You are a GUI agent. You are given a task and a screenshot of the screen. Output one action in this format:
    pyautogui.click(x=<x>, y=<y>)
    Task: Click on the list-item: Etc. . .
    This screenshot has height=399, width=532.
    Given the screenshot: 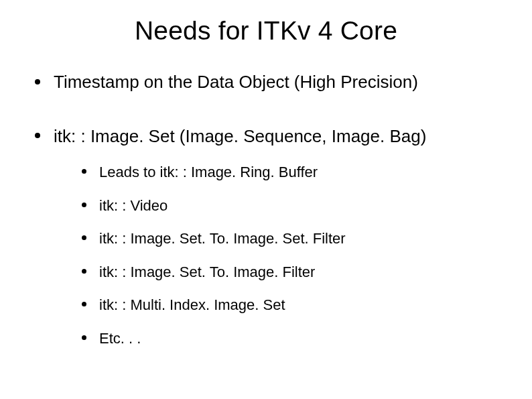 What is the action you would take?
    pyautogui.click(x=293, y=339)
    